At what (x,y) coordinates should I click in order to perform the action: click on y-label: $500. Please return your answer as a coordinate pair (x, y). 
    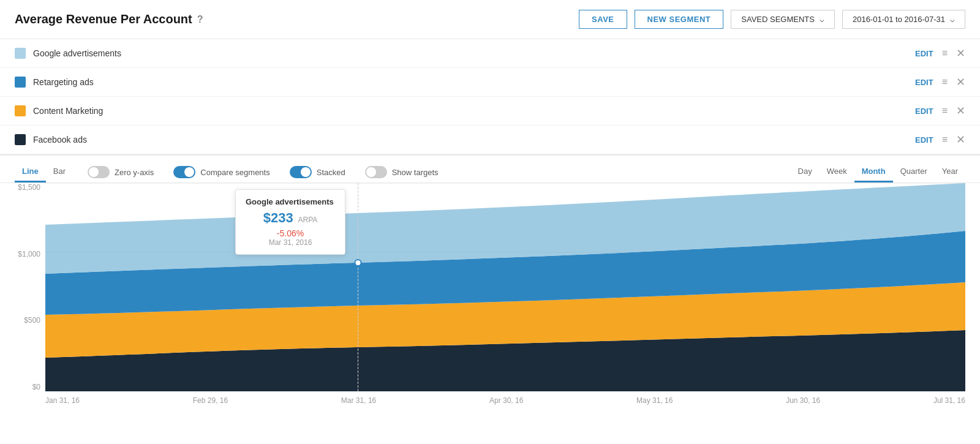
    Looking at the image, I should click on (30, 320).